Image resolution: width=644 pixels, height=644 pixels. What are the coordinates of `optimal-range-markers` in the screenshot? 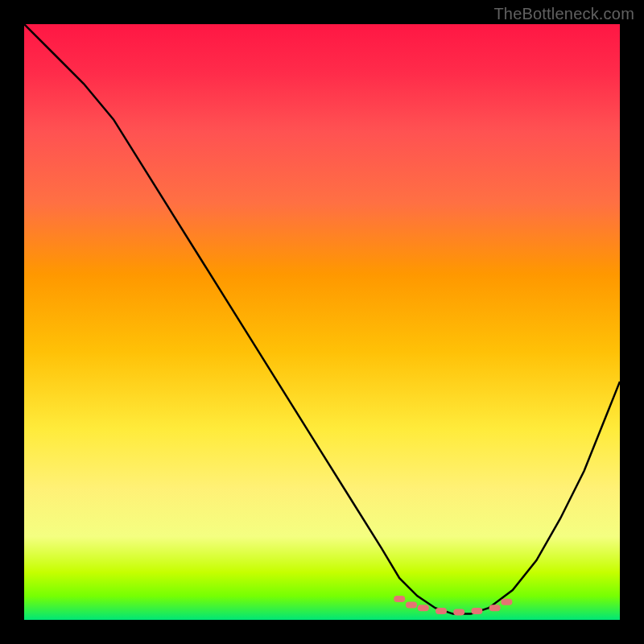 It's located at (452, 605).